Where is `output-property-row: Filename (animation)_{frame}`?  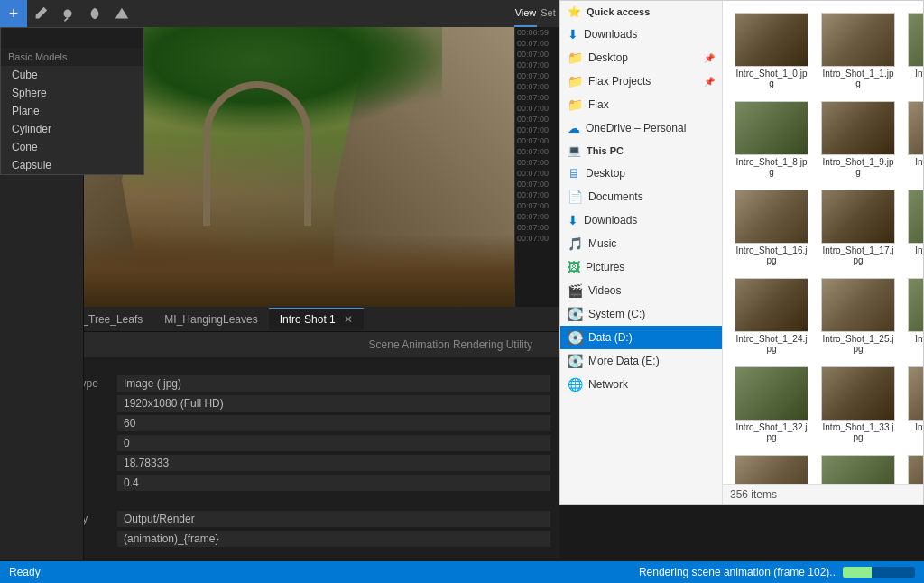
output-property-row: Filename (animation)_{frame} is located at coordinates (280, 539).